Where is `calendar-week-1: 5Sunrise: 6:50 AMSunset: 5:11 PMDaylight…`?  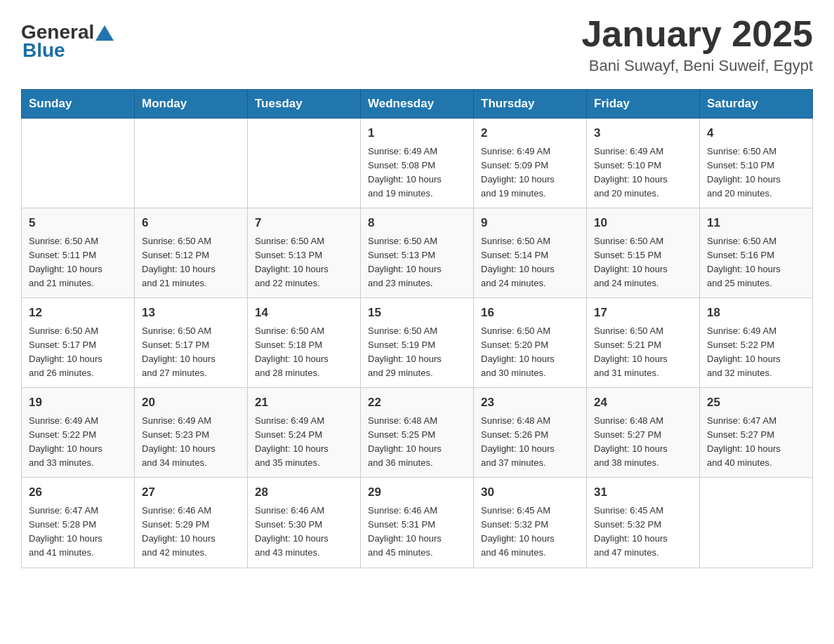
calendar-week-1: 5Sunrise: 6:50 AMSunset: 5:11 PMDaylight… is located at coordinates (417, 253).